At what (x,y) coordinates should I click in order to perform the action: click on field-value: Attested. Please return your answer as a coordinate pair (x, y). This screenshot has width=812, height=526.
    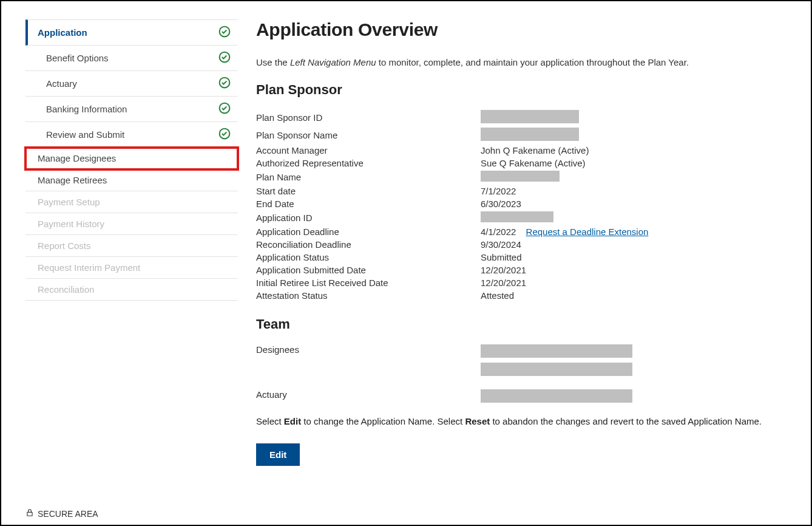
    Looking at the image, I should click on (498, 295).